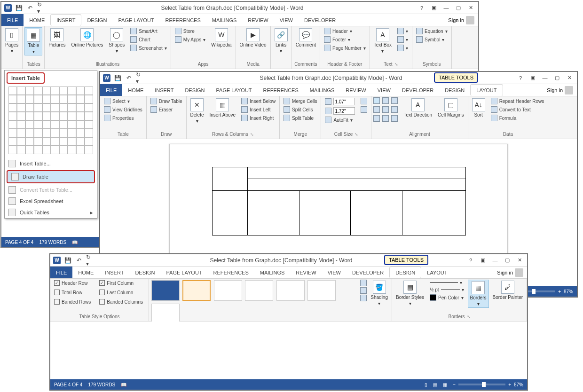  What do you see at coordinates (149, 31) in the screenshot?
I see `smartart-button: SmartArt` at bounding box center [149, 31].